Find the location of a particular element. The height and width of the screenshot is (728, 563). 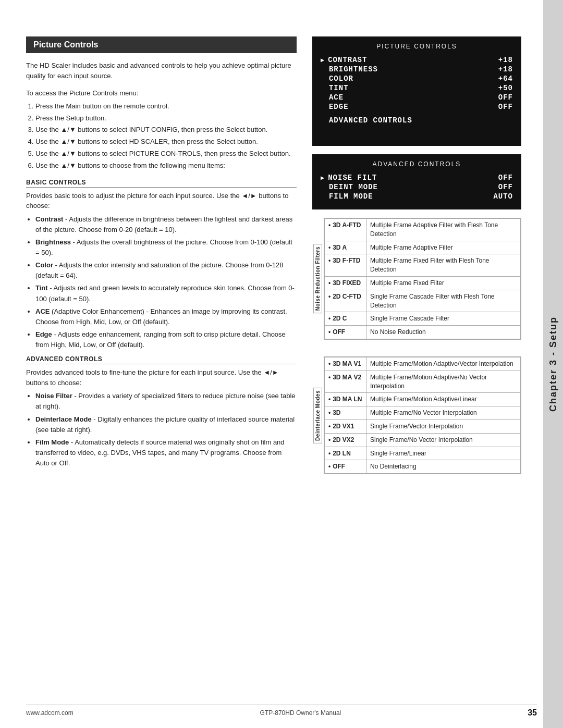

advanced-controls-list: Noise Filter - Provides a variety of spe… is located at coordinates (166, 429).